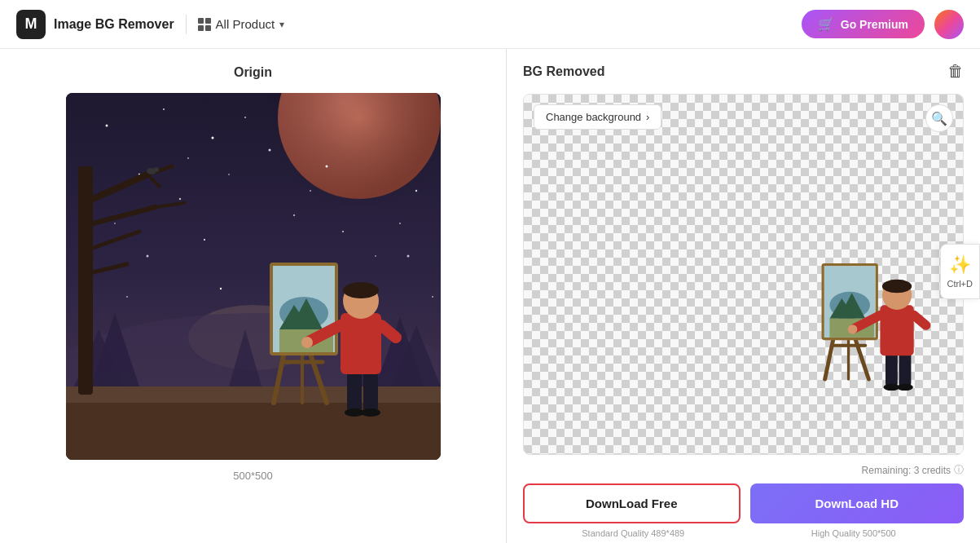 The width and height of the screenshot is (980, 543). What do you see at coordinates (95, 24) in the screenshot?
I see `logo-area: M Image BG Remover` at bounding box center [95, 24].